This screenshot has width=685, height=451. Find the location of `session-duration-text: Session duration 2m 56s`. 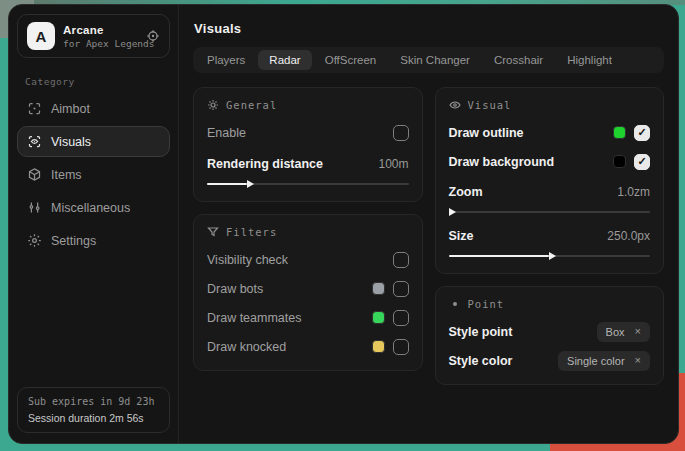

session-duration-text: Session duration 2m 56s is located at coordinates (94, 418).